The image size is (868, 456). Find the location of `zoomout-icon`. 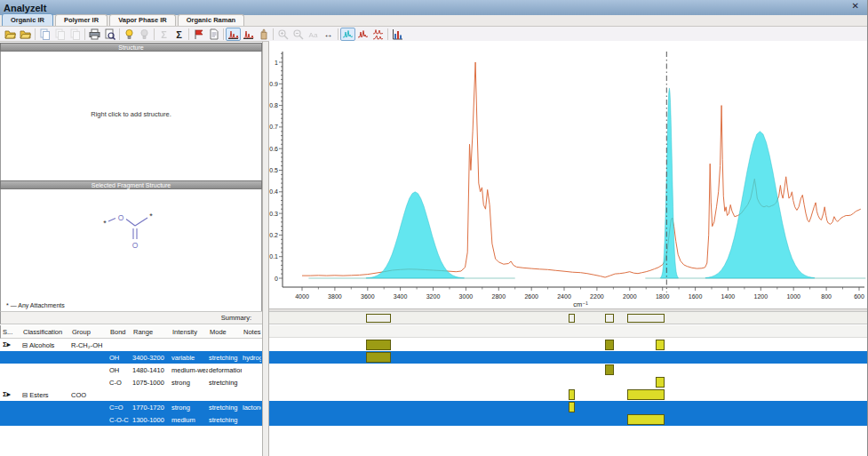

zoomout-icon is located at coordinates (299, 34).